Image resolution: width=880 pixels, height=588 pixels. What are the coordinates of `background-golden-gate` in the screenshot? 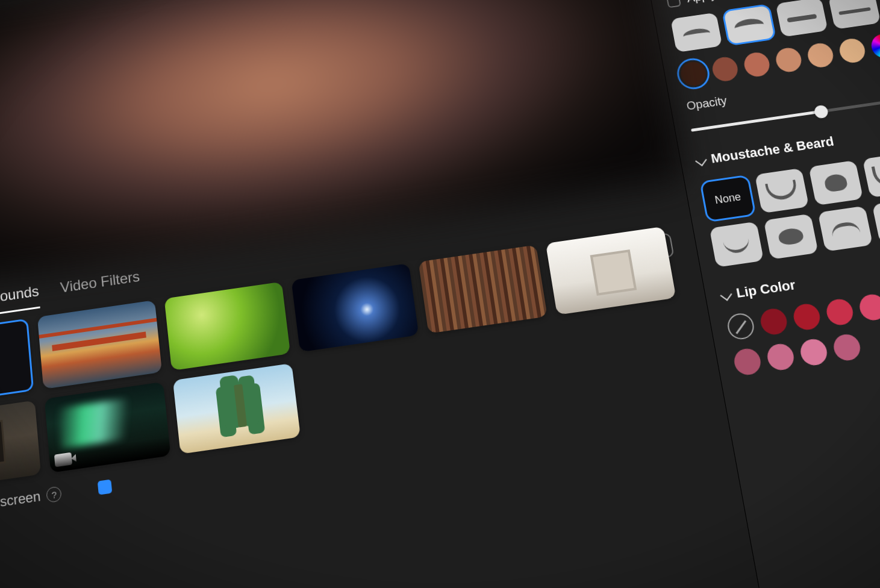 It's located at (100, 345).